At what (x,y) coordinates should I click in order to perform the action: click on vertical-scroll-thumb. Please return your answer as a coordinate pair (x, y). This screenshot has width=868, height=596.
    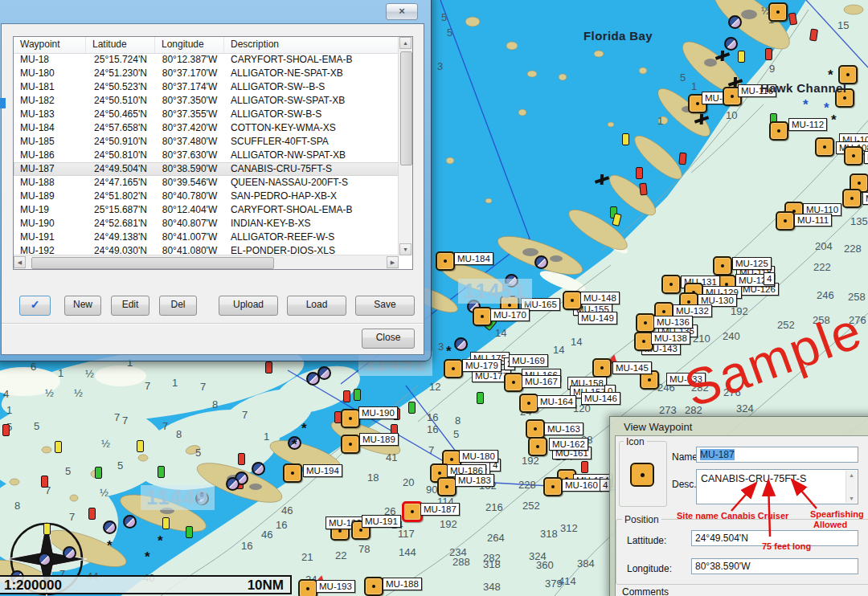
    Looking at the image, I should click on (407, 108).